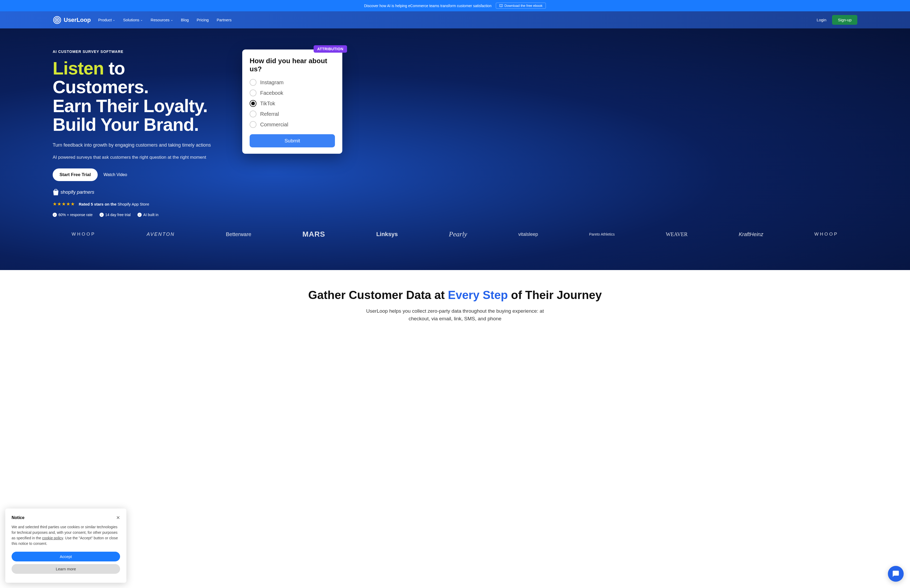  I want to click on rating-row: ★★★★★ Rated 5 stars on the Shopify App S…, so click(137, 204).